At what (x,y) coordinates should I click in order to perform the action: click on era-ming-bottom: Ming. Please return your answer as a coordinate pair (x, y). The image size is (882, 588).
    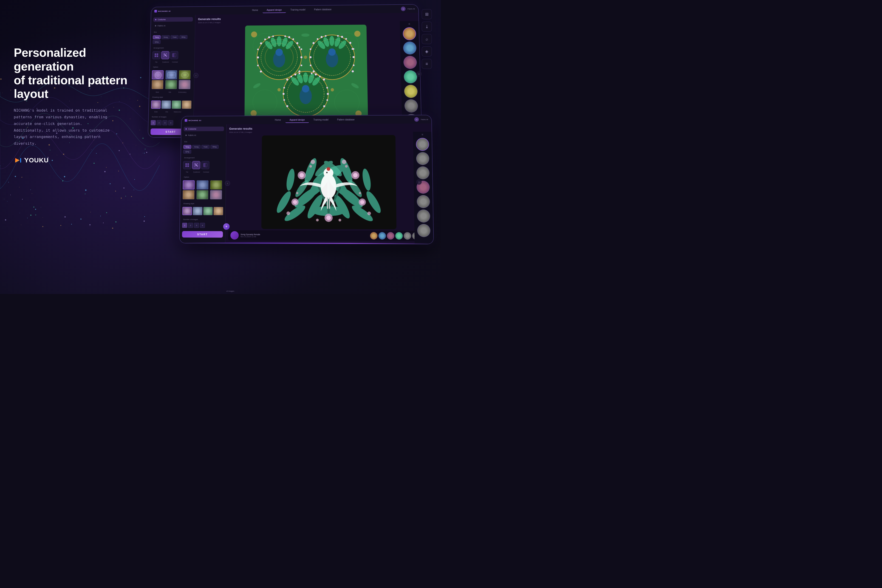
    Looking at the image, I should click on (214, 147).